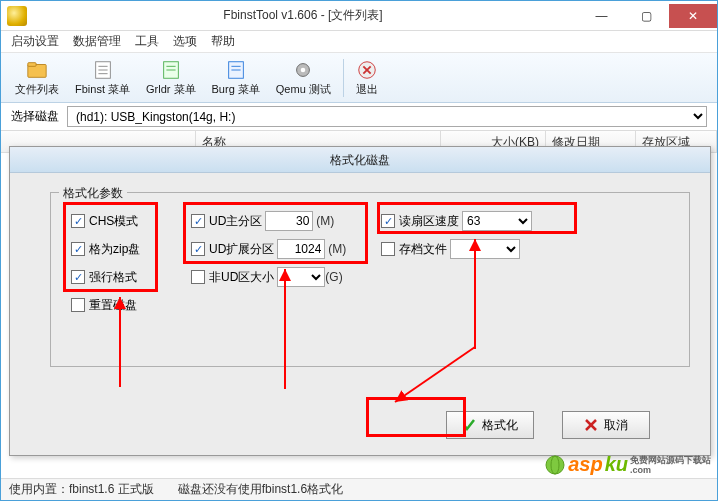  I want to click on readspeed-select: 63, so click(497, 221).